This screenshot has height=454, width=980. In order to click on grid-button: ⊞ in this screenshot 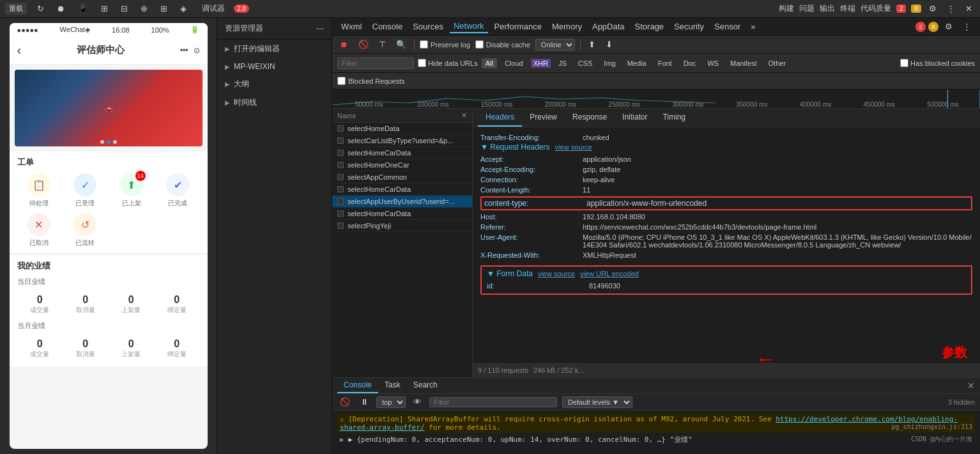, I will do `click(164, 9)`.